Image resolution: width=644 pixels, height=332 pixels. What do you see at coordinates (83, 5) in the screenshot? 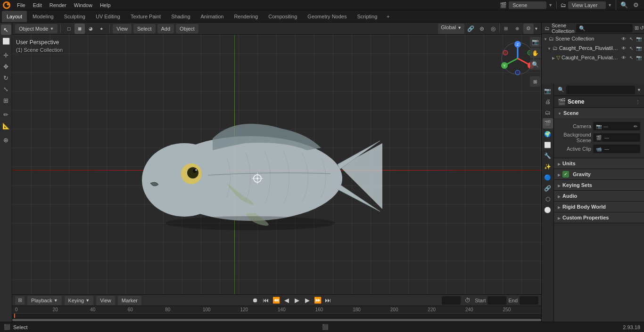
I see `menu-window: Window` at bounding box center [83, 5].